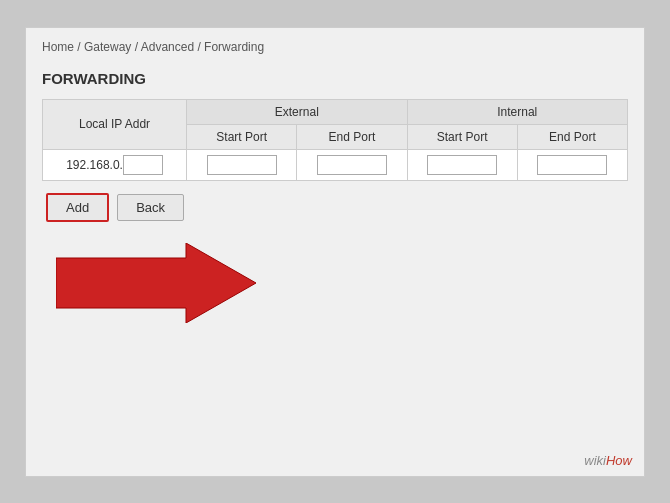  Describe the element at coordinates (143, 165) in the screenshot. I see `ip-suffix-input` at that location.